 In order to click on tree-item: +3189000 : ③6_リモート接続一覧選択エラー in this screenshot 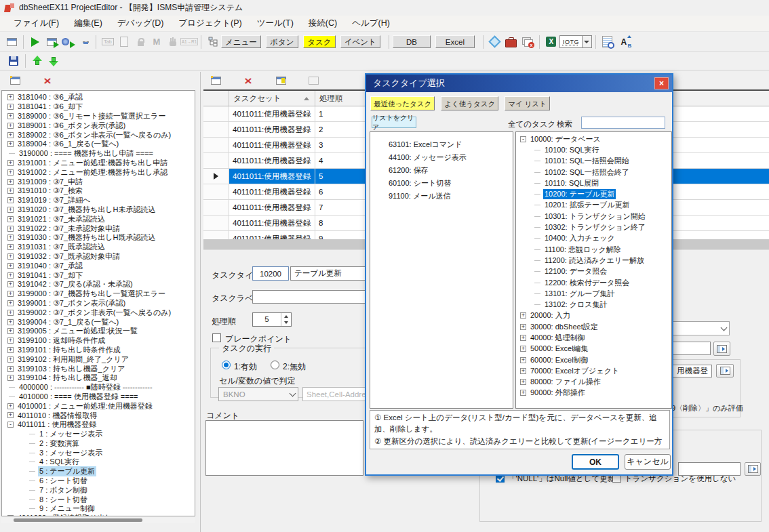, I will do `click(95, 117)`.